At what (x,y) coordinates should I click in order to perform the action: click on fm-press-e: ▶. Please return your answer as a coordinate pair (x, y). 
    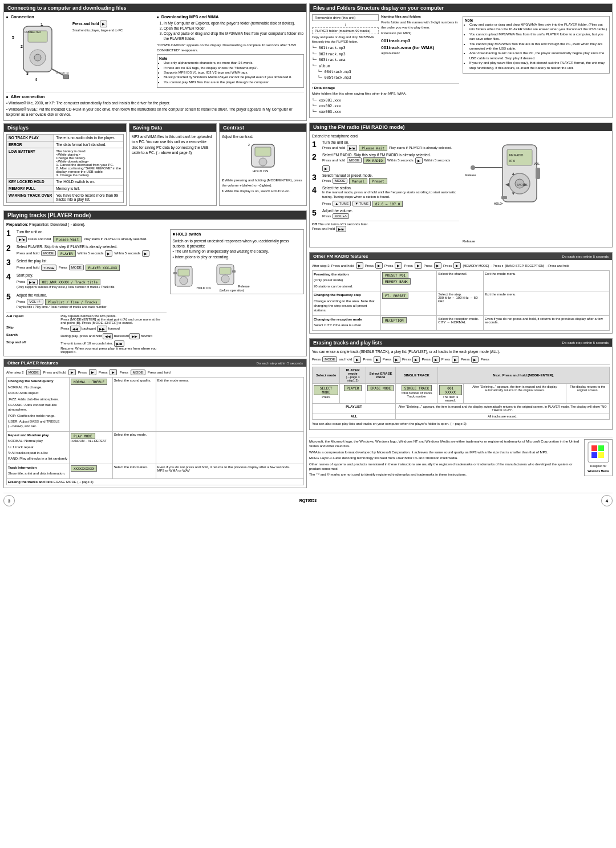
    Looking at the image, I should click on (438, 266).